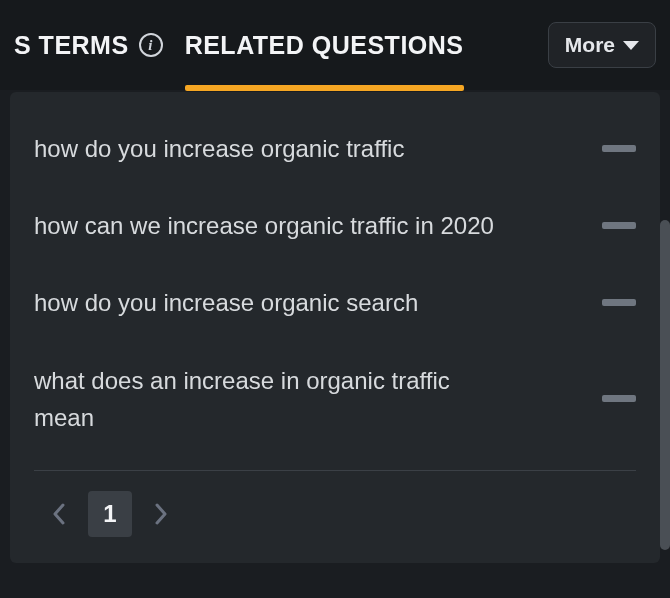 The image size is (670, 598). What do you see at coordinates (219, 148) in the screenshot?
I see `question-text: how do you increase organic traffic` at bounding box center [219, 148].